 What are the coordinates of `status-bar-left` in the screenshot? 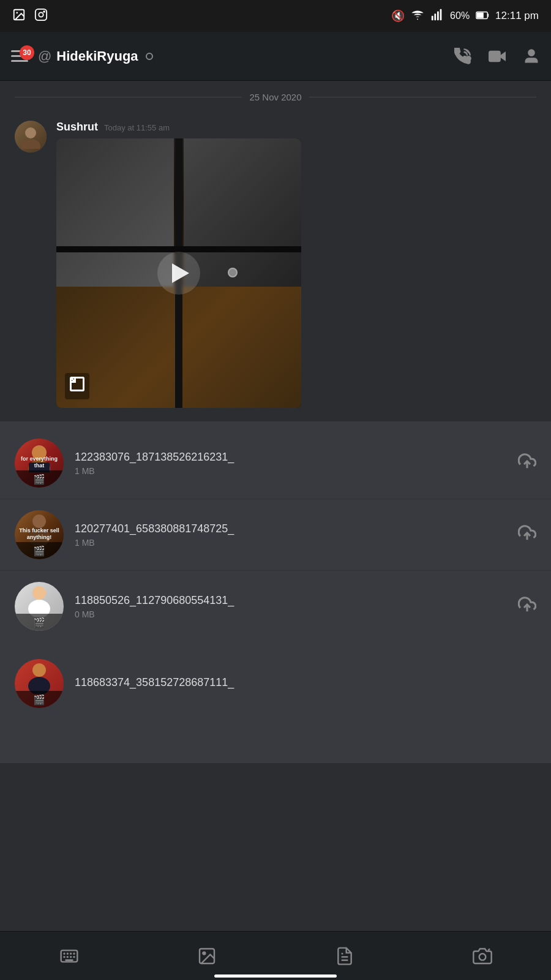 It's located at (30, 16).